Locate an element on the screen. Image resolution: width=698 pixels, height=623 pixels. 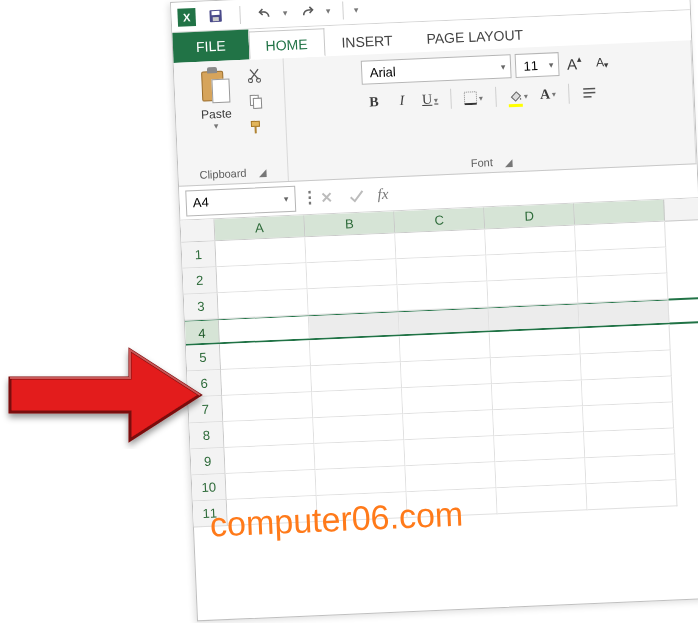
paste-icon is located at coordinates (215, 86).